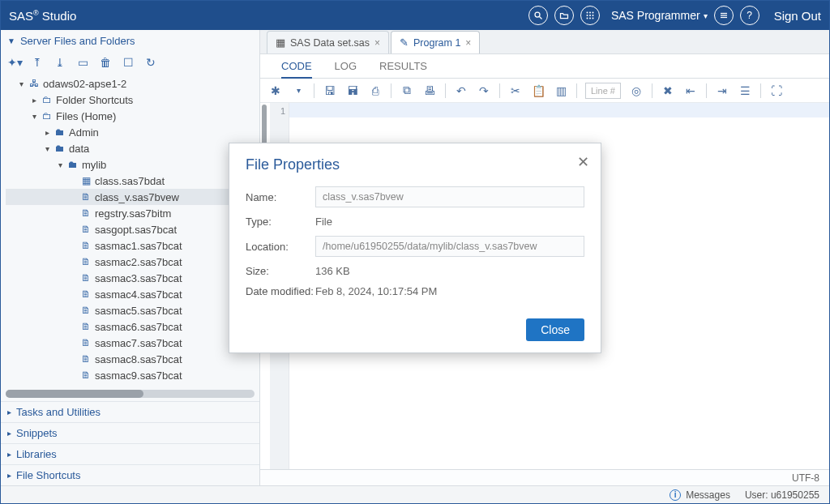 This screenshot has width=830, height=504. Describe the element at coordinates (297, 66) in the screenshot. I see `subtab-code: CODE` at that location.